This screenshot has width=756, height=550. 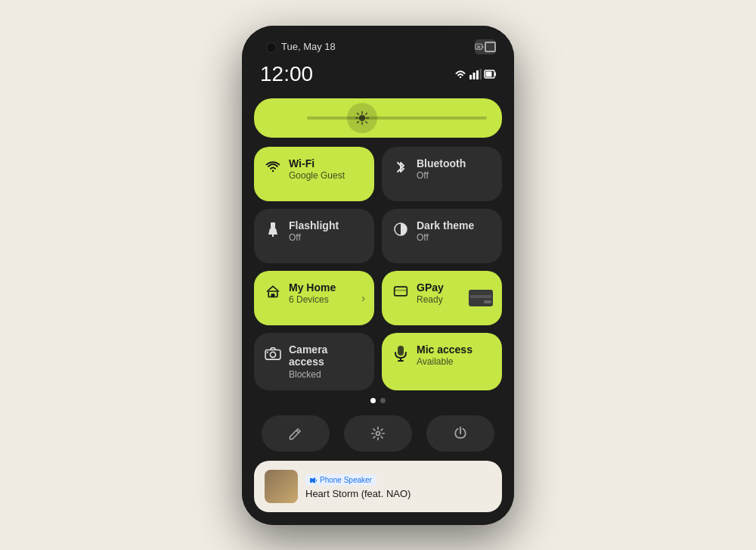 What do you see at coordinates (430, 294) in the screenshot?
I see `gpay-text: GPay Ready` at bounding box center [430, 294].